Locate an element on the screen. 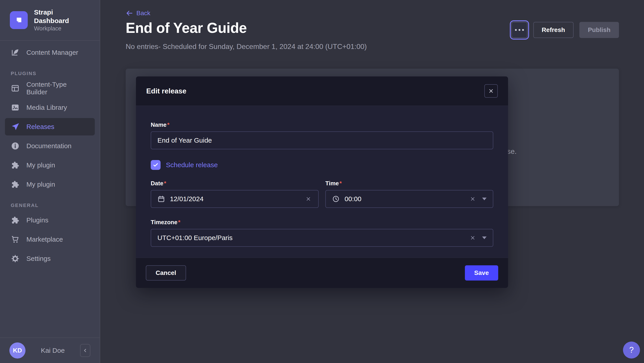 Image resolution: width=644 pixels, height=363 pixels. sidebar-nav: Content Manager PLUGINS Content-Type Bui… is located at coordinates (50, 189).